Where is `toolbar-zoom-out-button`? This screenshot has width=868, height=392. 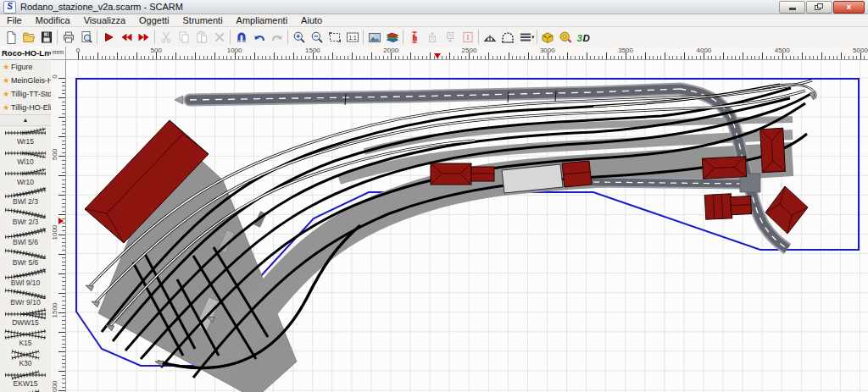
toolbar-zoom-out-button is located at coordinates (317, 37).